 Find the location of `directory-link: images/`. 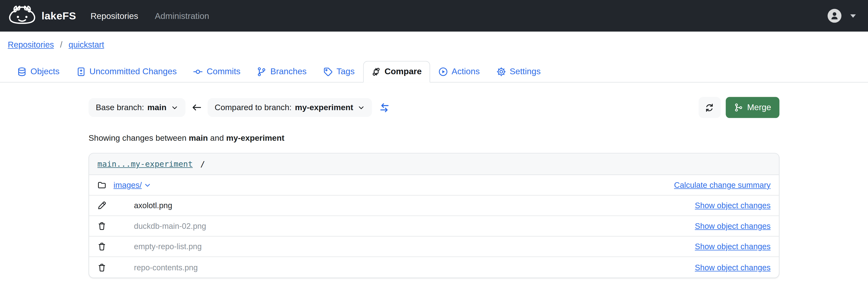

directory-link: images/ is located at coordinates (128, 185).